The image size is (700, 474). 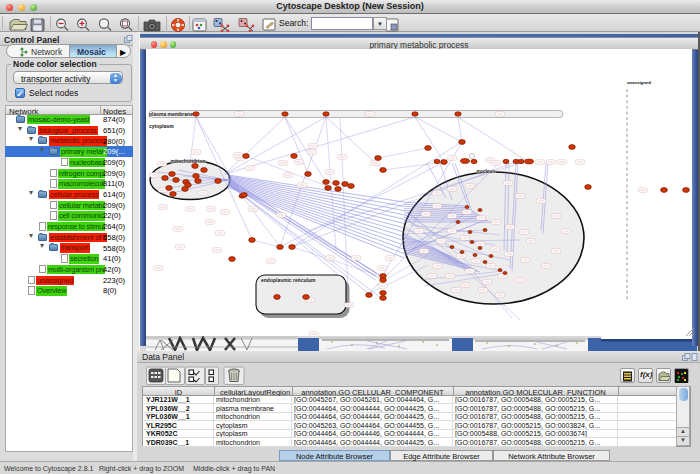 I want to click on svg-text: mitochondrion, so click(x=188, y=161).